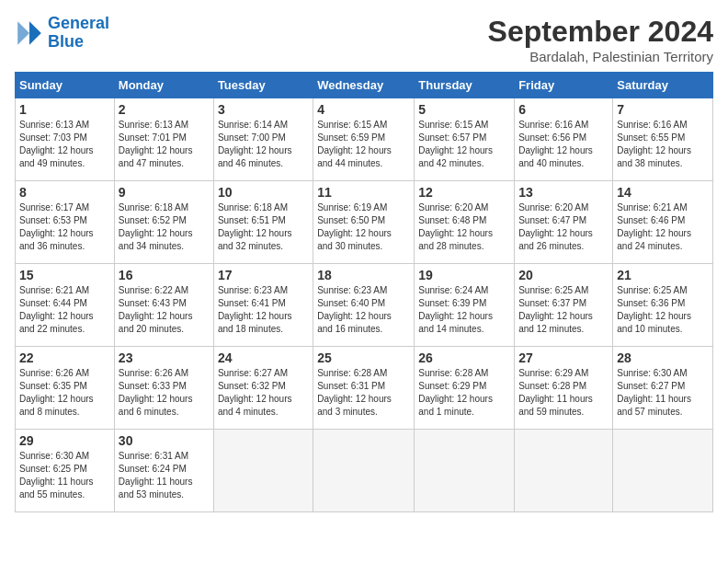 The height and width of the screenshot is (563, 728). Describe the element at coordinates (464, 393) in the screenshot. I see `day-info: Sunrise: 6:28 AMSunset: 6:29 PMDaylight:…` at that location.